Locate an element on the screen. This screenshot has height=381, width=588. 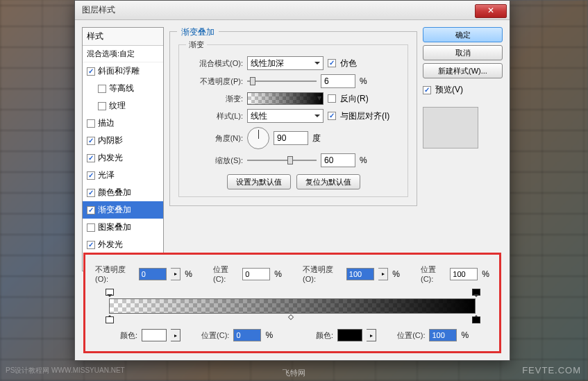
style-item-label: 等高线 is located at coordinates (121, 89).